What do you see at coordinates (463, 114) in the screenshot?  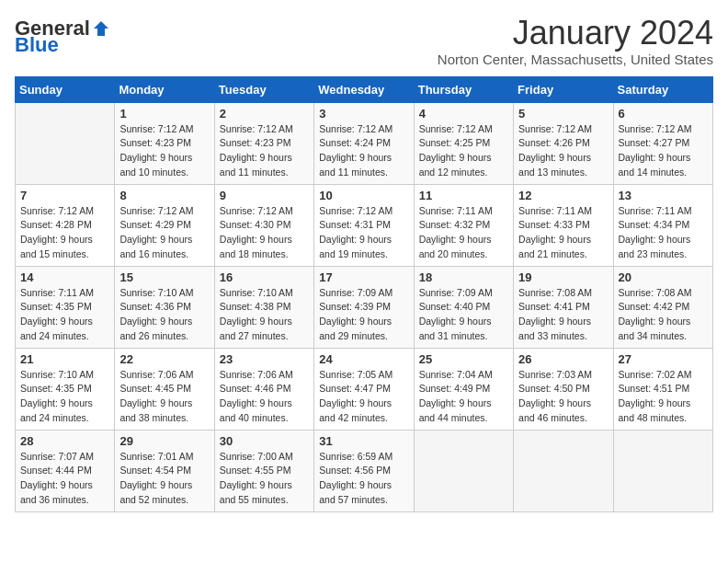 I see `day-number: 4` at bounding box center [463, 114].